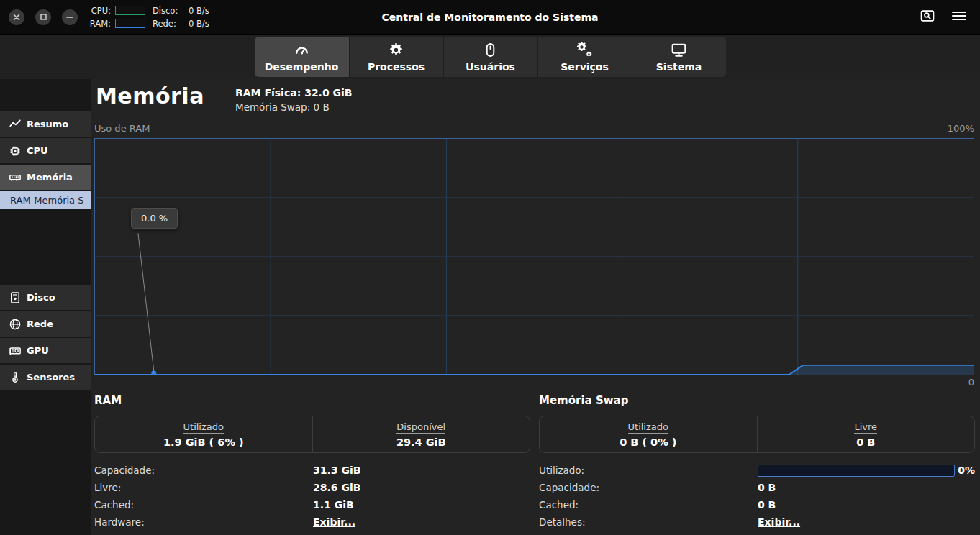 The height and width of the screenshot is (535, 980). What do you see at coordinates (584, 57) in the screenshot?
I see `tab-servicos: Serviços` at bounding box center [584, 57].